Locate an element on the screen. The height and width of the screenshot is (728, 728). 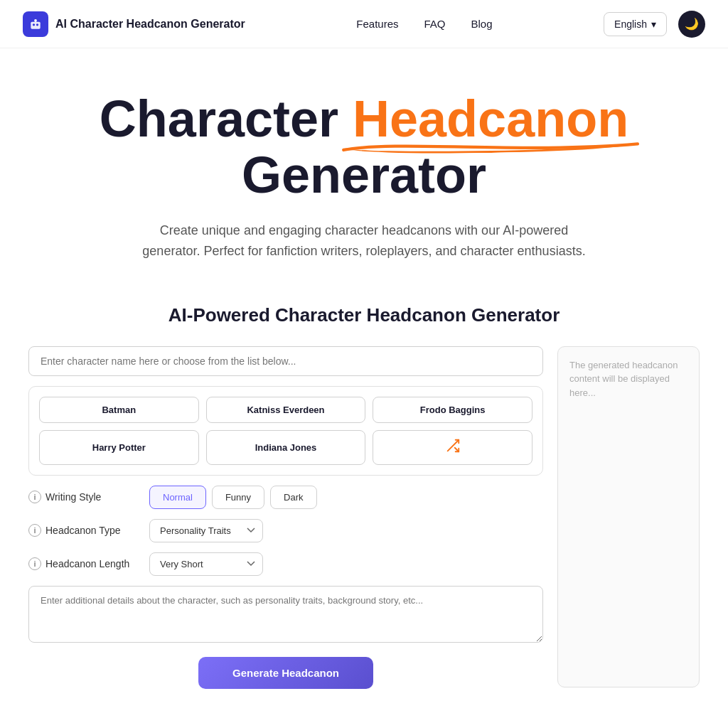
writing-style-buttons: Normal Funny Dark is located at coordinates (233, 498).